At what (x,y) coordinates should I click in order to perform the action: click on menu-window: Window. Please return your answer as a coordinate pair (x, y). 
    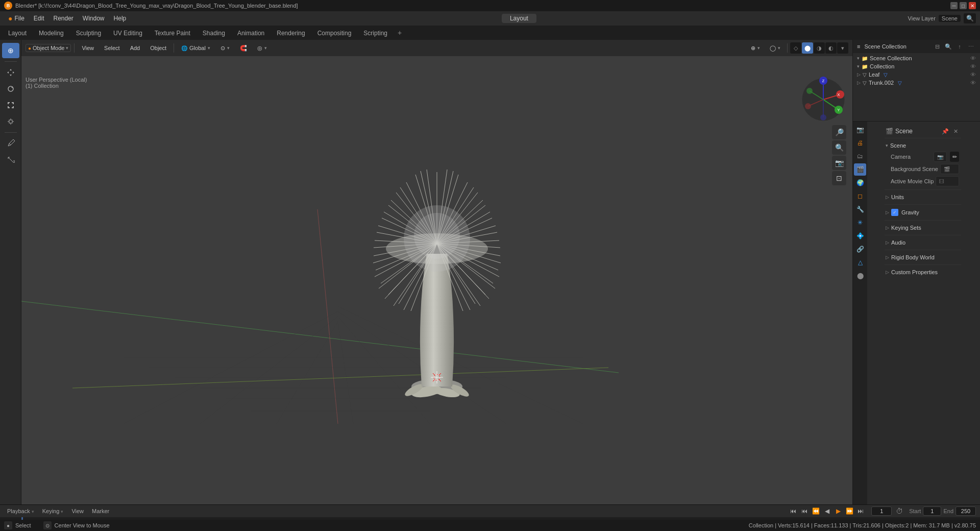
    Looking at the image, I should click on (94, 18).